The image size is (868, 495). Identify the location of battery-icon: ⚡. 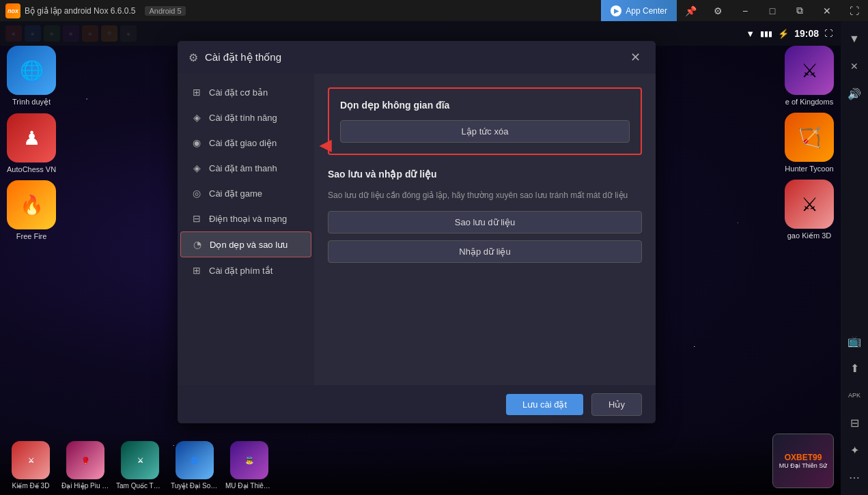
(783, 34).